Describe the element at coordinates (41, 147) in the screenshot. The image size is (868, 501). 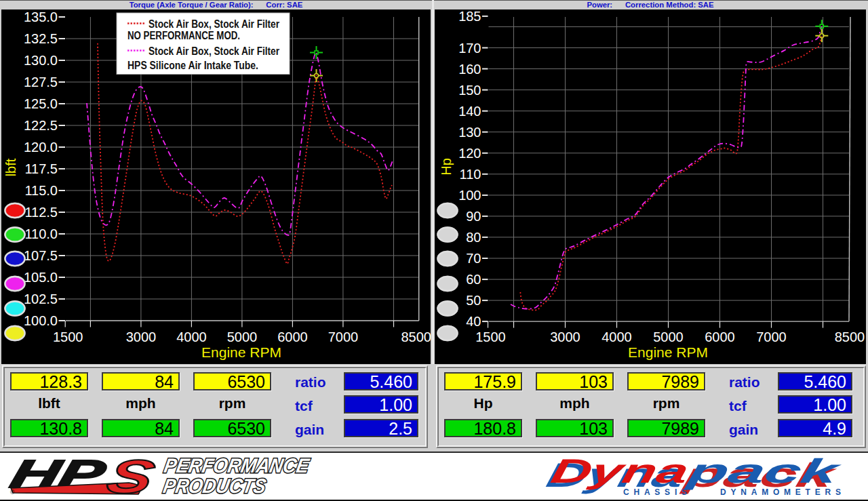
I see `svg-text: 120.0` at that location.